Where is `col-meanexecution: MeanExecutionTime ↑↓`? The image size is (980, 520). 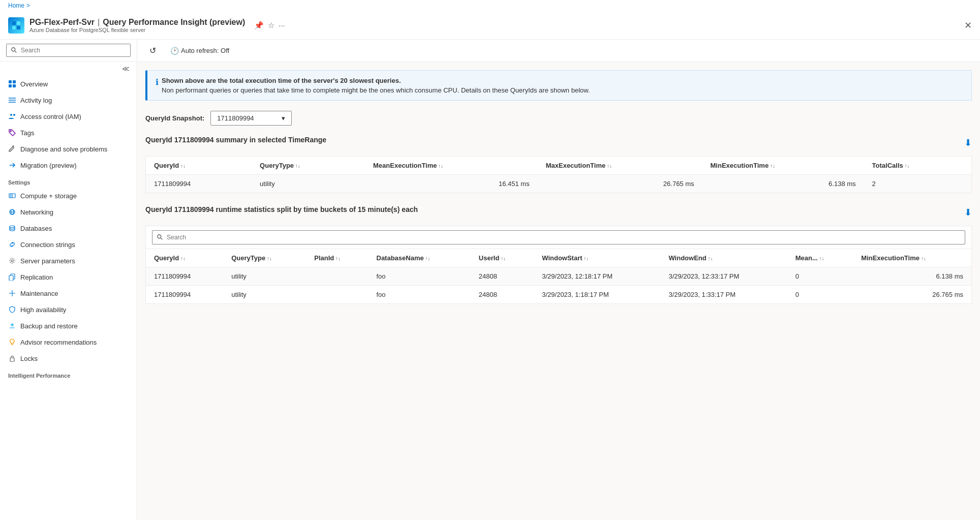
col-meanexecution: MeanExecutionTime ↑↓ is located at coordinates (451, 166).